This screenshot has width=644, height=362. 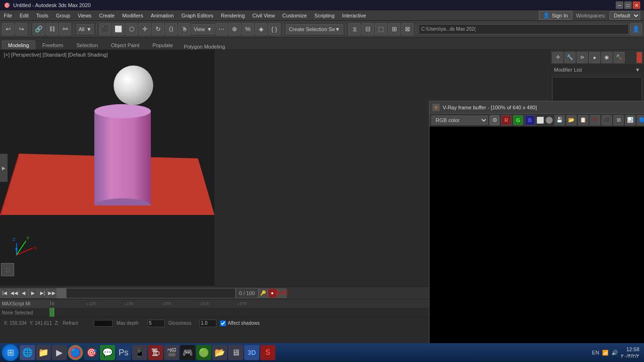 What do you see at coordinates (555, 15) in the screenshot?
I see `sign-in-button: 👤 Sign In` at bounding box center [555, 15].